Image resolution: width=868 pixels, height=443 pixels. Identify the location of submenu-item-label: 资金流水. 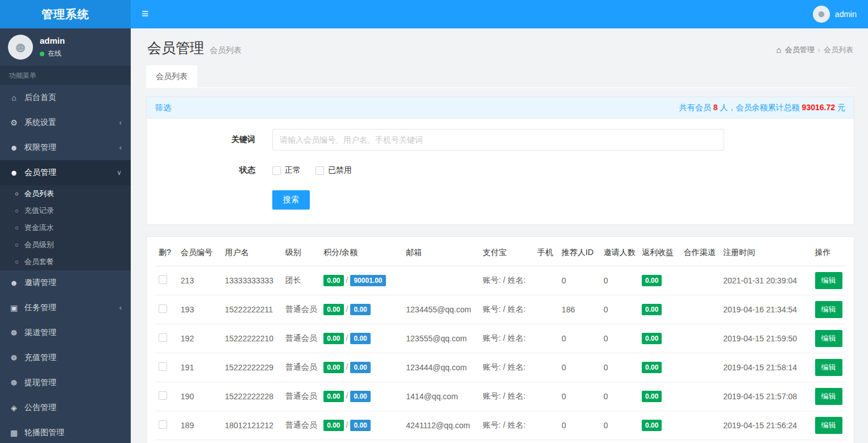
(39, 228).